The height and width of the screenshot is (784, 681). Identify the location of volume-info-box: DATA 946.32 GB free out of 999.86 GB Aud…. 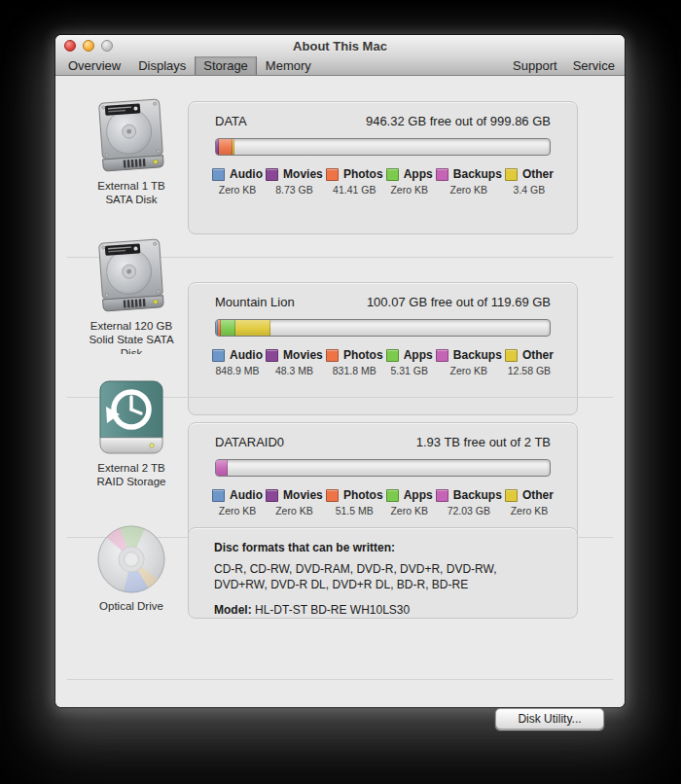
(383, 167).